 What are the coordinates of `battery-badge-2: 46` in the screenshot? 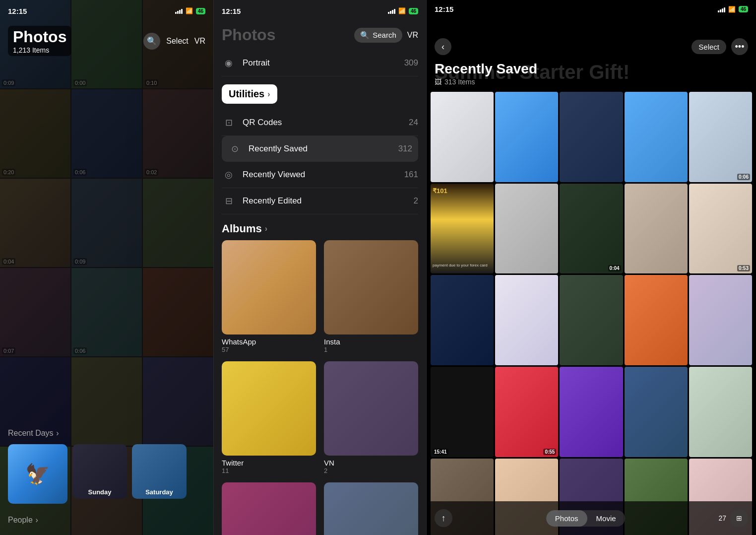 It's located at (414, 11).